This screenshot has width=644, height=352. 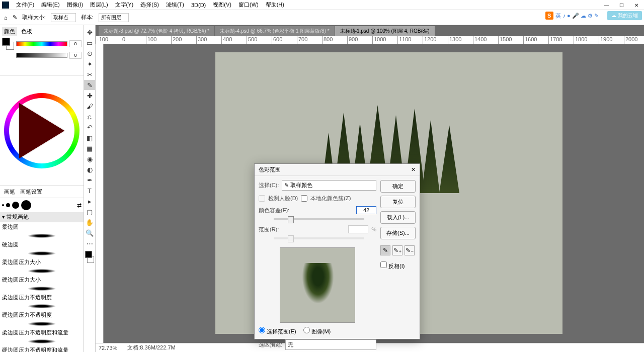 I want to click on preview-image, so click(x=317, y=285).